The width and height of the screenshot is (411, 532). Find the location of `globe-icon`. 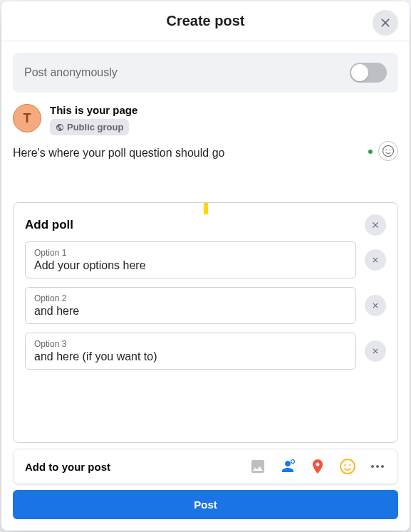

globe-icon is located at coordinates (60, 127).